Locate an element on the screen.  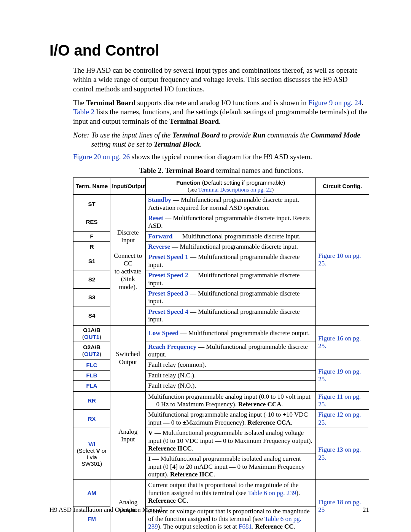
intro-paragraph-2: The Terminal Board supports discrete and… is located at coordinates (221, 112).